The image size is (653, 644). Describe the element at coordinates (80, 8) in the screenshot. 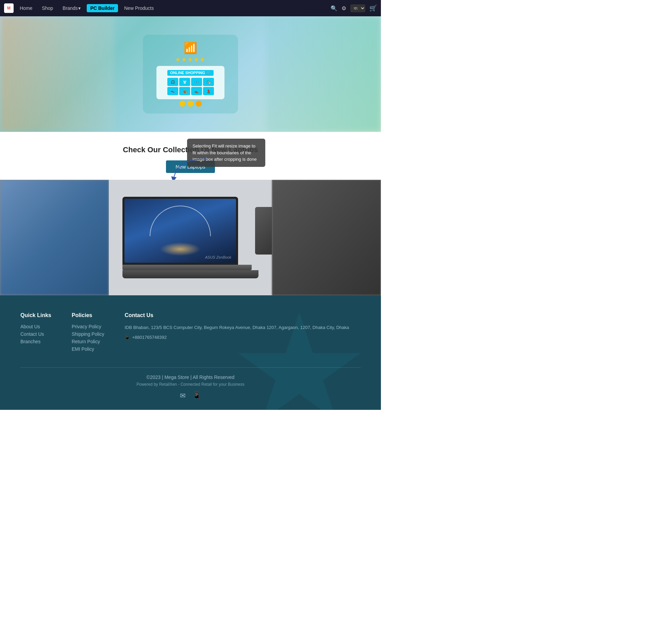

I see `chevron-down-icon: ▾` at that location.